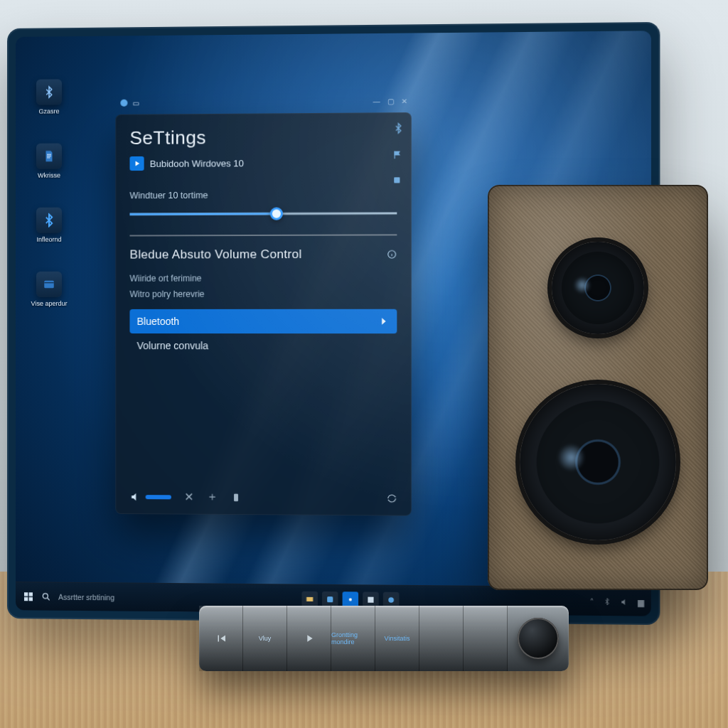 The height and width of the screenshot is (728, 728). I want to click on play-icon, so click(136, 164).